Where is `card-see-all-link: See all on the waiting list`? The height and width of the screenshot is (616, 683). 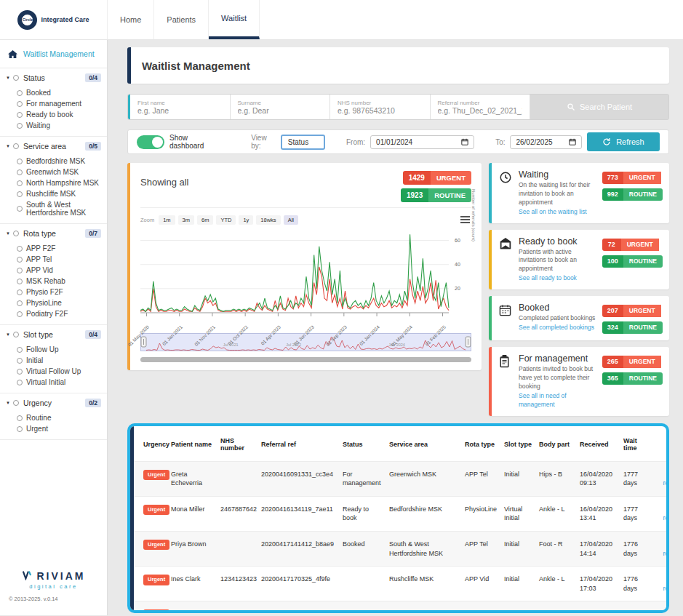 card-see-all-link: See all on the waiting list is located at coordinates (557, 212).